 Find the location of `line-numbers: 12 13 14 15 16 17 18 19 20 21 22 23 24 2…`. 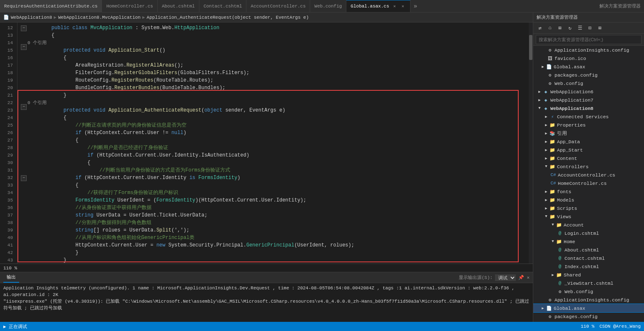

line-numbers: 12 13 14 15 16 17 18 19 20 21 22 23 24 2… is located at coordinates (9, 143).